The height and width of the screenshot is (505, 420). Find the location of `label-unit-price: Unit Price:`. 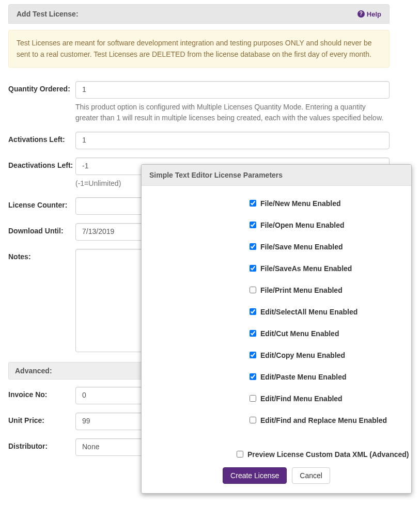

label-unit-price: Unit Price: is located at coordinates (42, 419).